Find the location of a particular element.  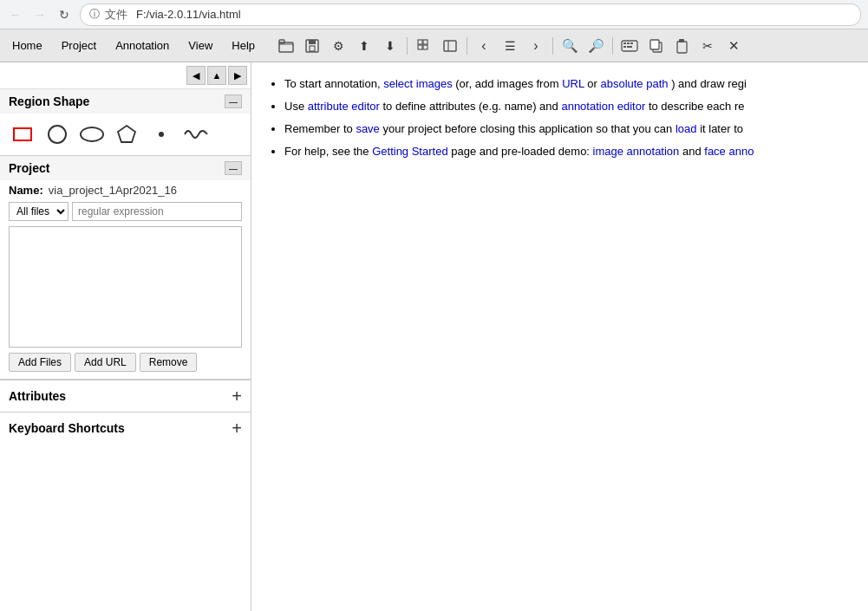

sidebar-ctrl-up: ▲ is located at coordinates (217, 75).